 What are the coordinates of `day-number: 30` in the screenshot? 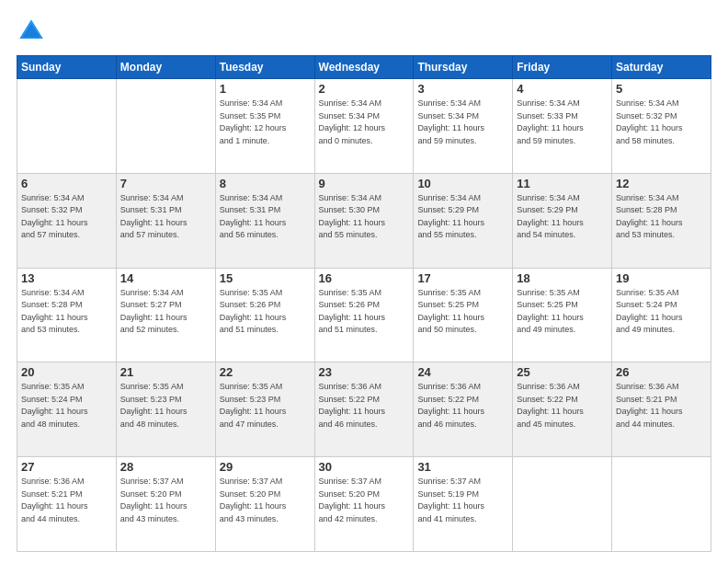 It's located at (364, 467).